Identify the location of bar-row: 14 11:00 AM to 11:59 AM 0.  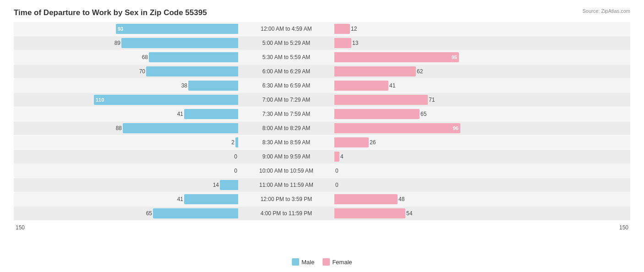
(322, 185).